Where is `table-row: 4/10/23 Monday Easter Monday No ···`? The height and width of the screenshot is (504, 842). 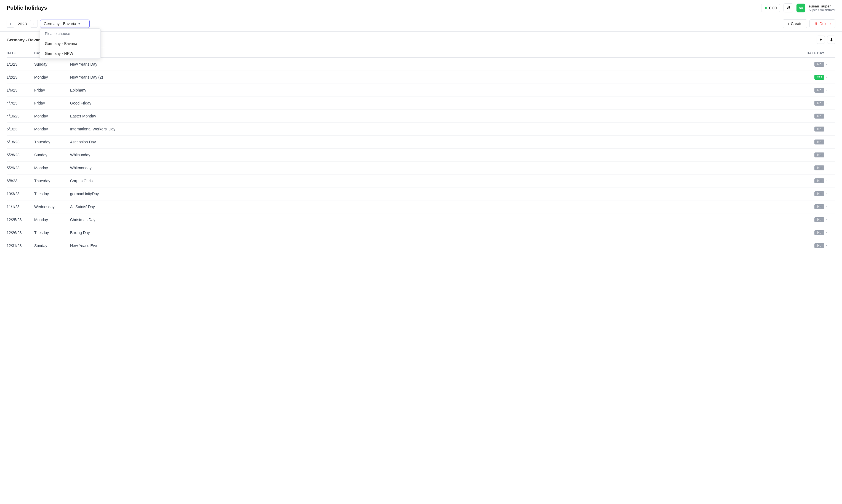
table-row: 4/10/23 Monday Easter Monday No ··· is located at coordinates (421, 116).